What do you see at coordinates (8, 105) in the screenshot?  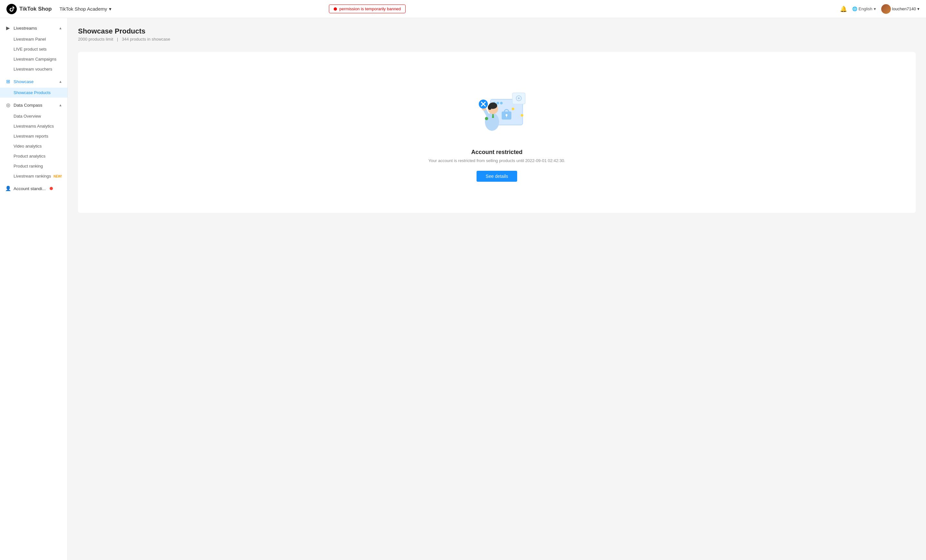 I see `data-compass-icon: ◎` at bounding box center [8, 105].